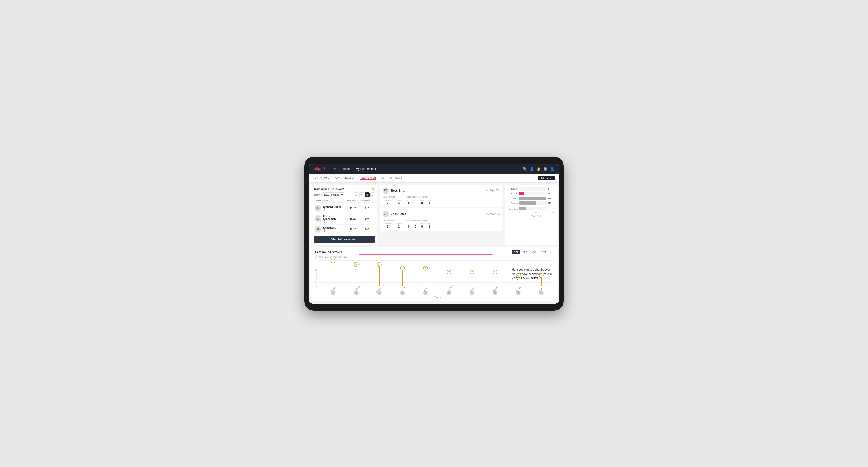 This screenshot has width=868, height=467. I want to click on bar-value: 96, so click(551, 193).